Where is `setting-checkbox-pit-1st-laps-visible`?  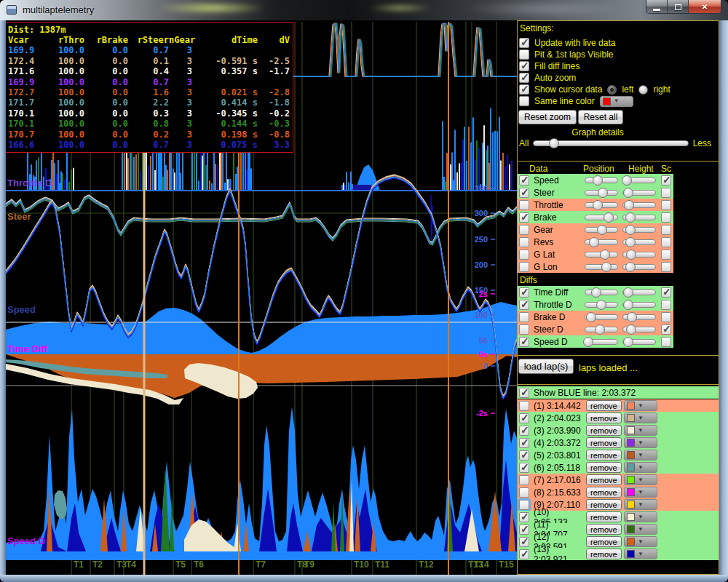 setting-checkbox-pit-1st-laps-visible is located at coordinates (524, 55).